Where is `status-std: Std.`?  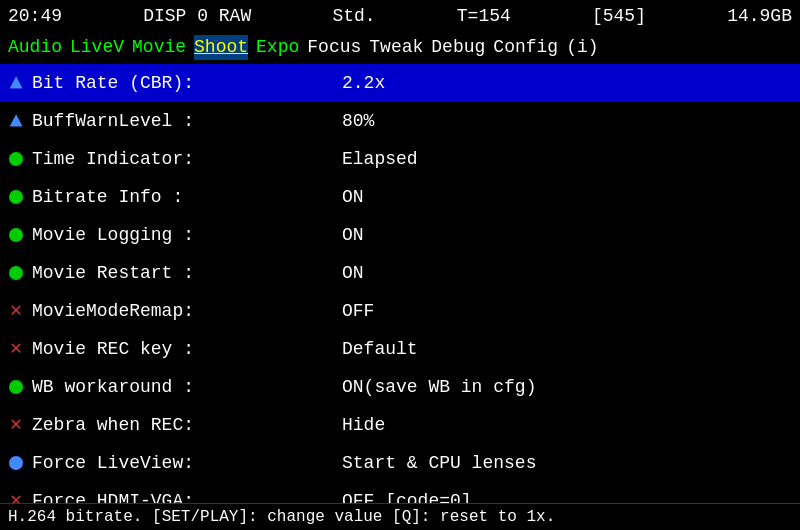 status-std: Std. is located at coordinates (354, 16).